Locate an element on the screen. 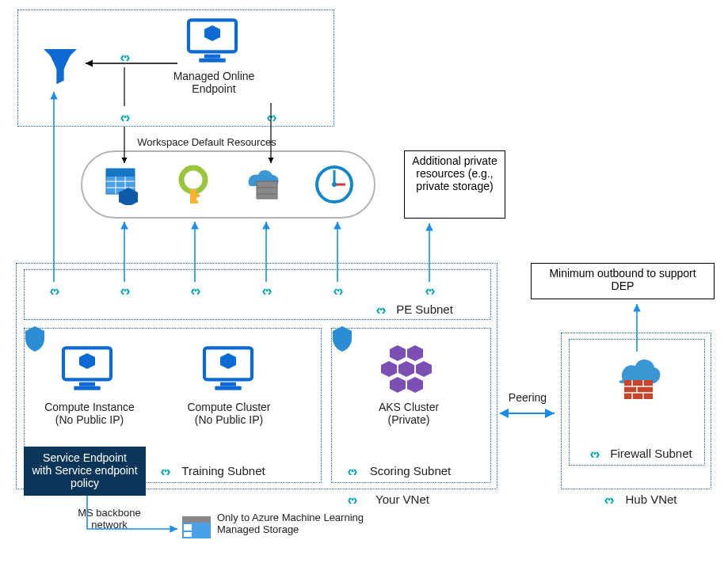 The width and height of the screenshot is (728, 582). compute-instance-icon is located at coordinates (87, 371).